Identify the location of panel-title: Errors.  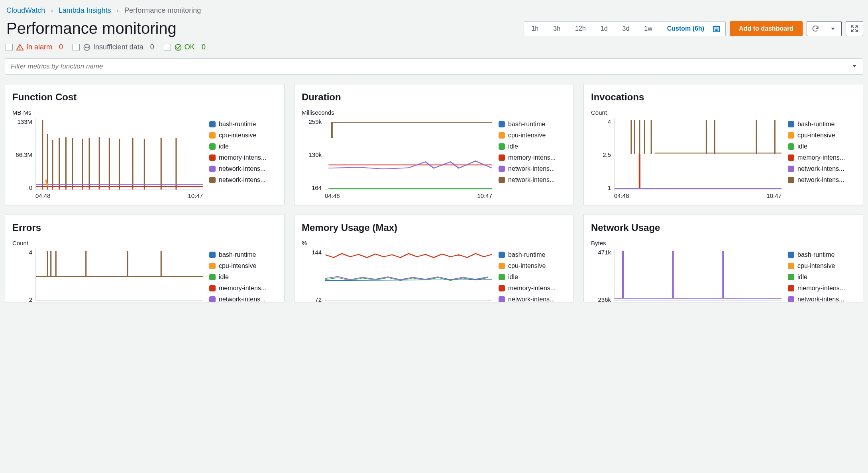
(145, 228).